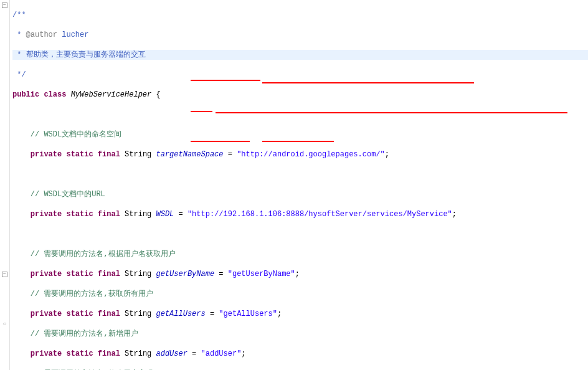  Describe the element at coordinates (138, 154) in the screenshot. I see `type-string: String` at that location.